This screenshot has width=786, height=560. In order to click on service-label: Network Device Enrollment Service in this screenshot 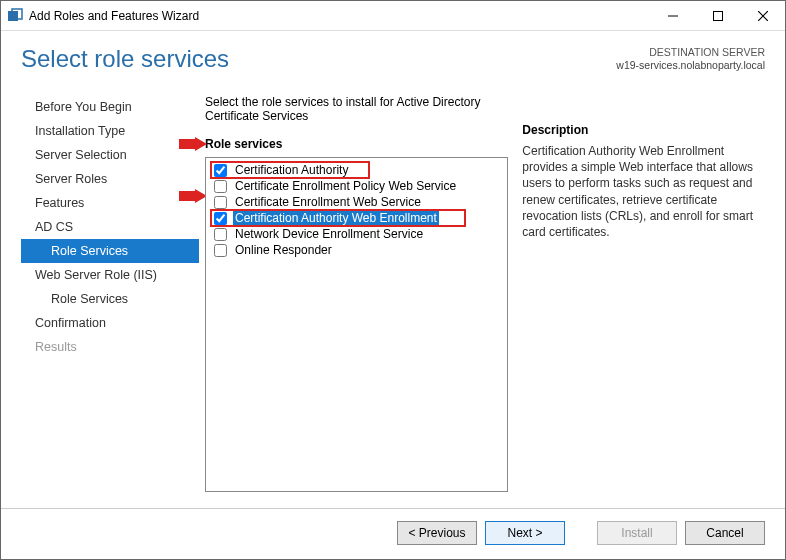, I will do `click(329, 234)`.